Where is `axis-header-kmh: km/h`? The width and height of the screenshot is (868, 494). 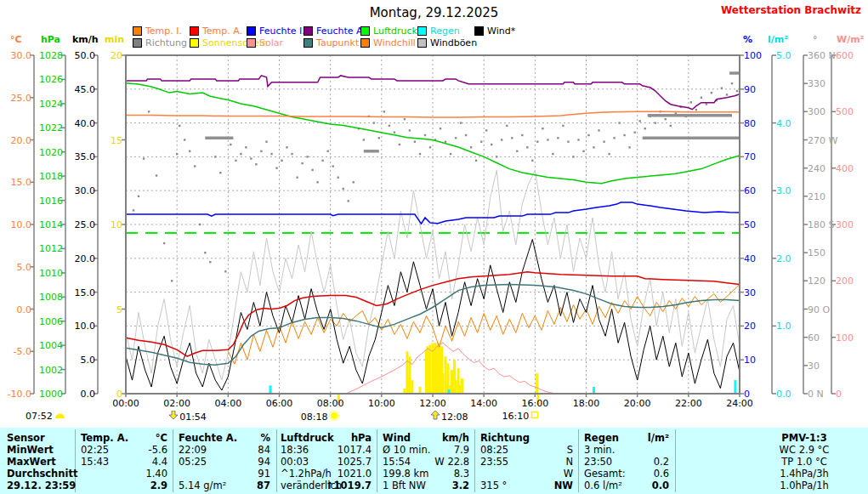 axis-header-kmh: km/h is located at coordinates (85, 39).